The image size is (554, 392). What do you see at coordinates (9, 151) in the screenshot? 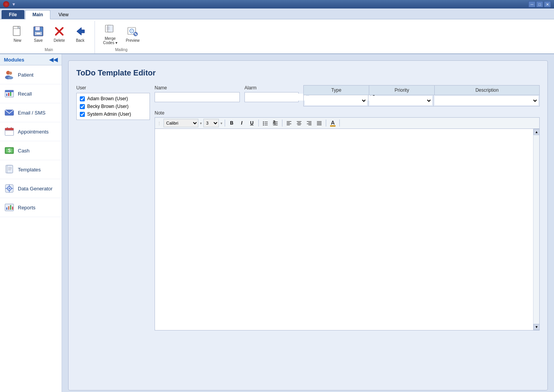
I see `cash-icon: $` at bounding box center [9, 151].